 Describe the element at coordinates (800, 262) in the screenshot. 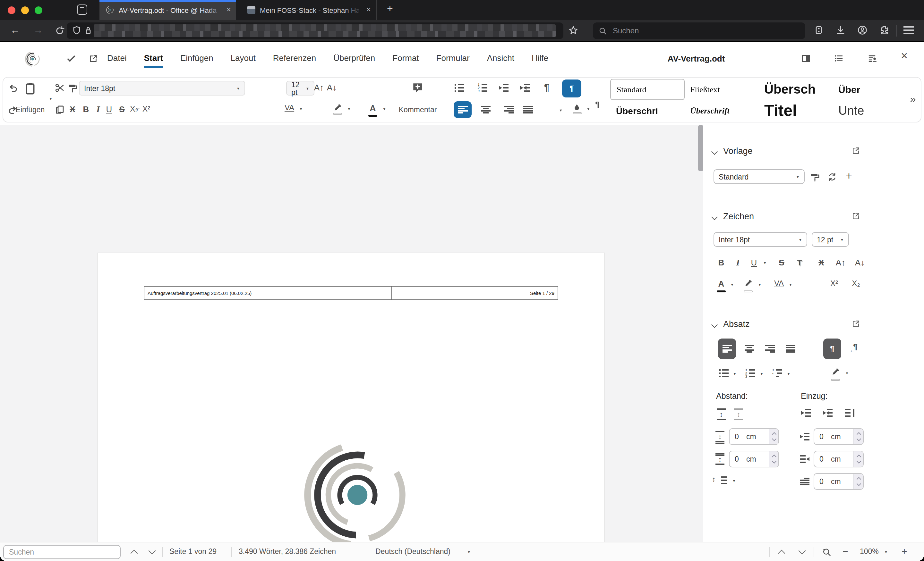

I see `shadow-button: T` at that location.